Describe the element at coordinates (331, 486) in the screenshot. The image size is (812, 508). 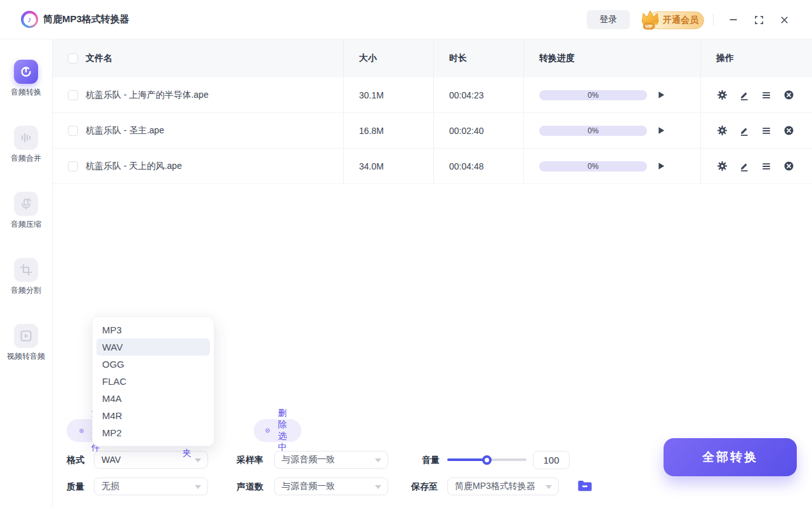
I see `channels-select: 与源音频一致` at that location.